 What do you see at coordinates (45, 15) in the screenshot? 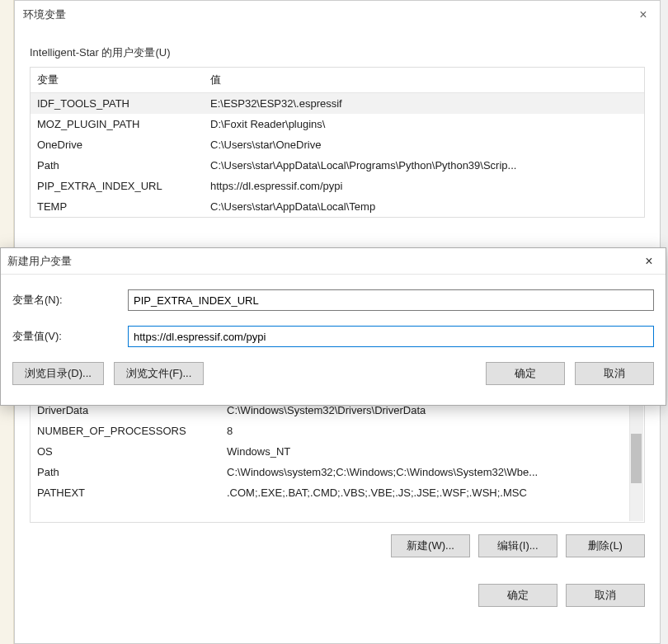
I see `dialog-title: 环境变量` at bounding box center [45, 15].